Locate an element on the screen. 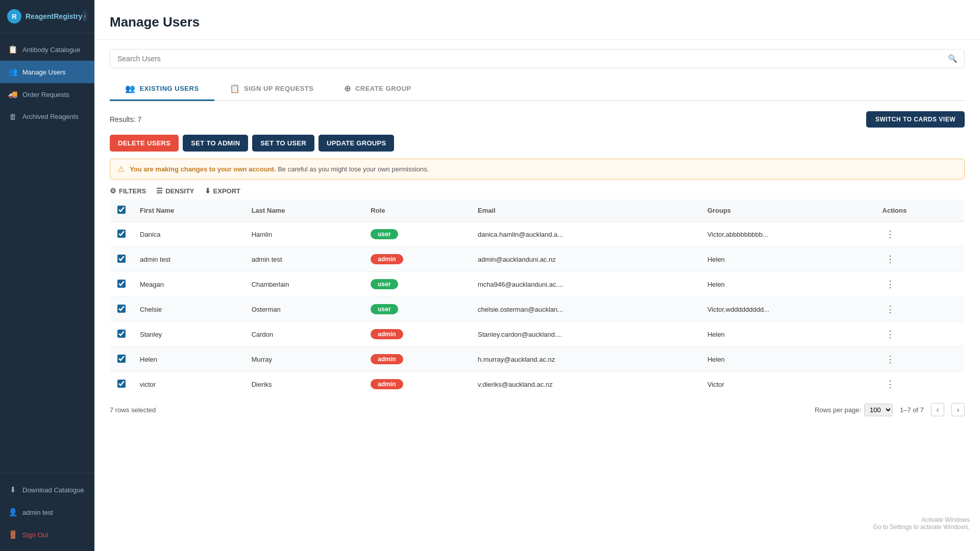  cell-actions-2: ⋮ is located at coordinates (920, 259).